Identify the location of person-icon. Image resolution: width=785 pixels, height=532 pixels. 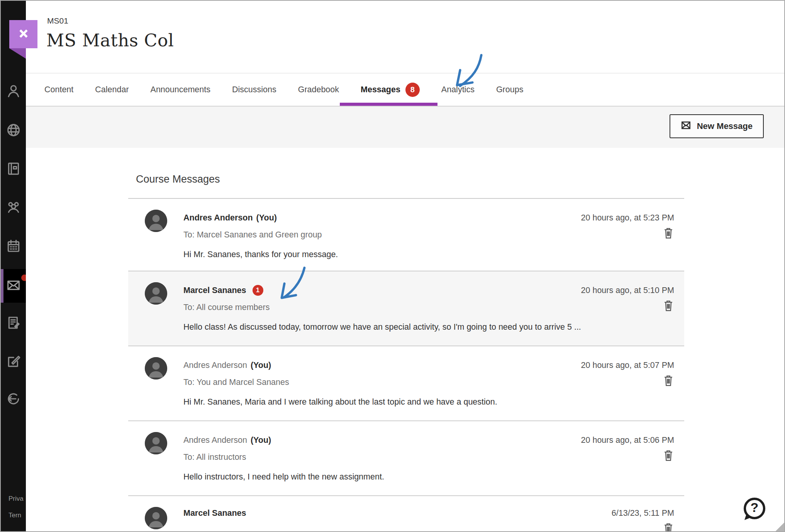
(14, 92).